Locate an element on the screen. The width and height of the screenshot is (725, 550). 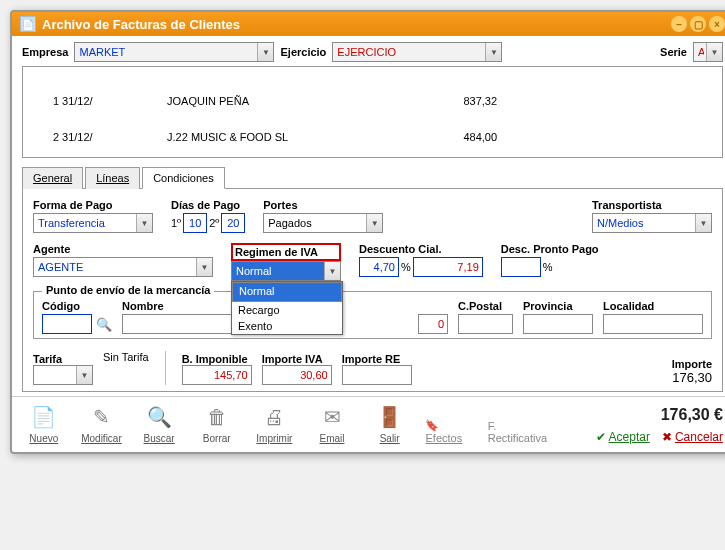
trash-icon: 🗑 is located at coordinates (217, 417).